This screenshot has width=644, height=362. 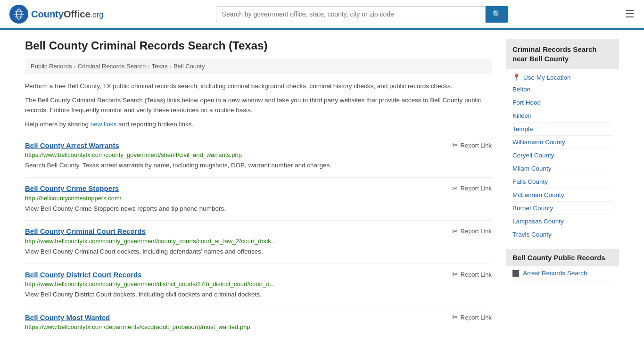 What do you see at coordinates (472, 274) in the screenshot?
I see `report-link-3: ✂ Report Link` at bounding box center [472, 274].